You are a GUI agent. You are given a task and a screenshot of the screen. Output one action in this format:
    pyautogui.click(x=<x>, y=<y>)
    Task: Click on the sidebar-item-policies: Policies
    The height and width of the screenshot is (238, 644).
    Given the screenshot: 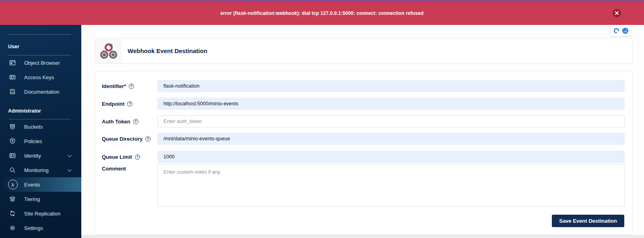 What is the action you would take?
    pyautogui.click(x=41, y=141)
    